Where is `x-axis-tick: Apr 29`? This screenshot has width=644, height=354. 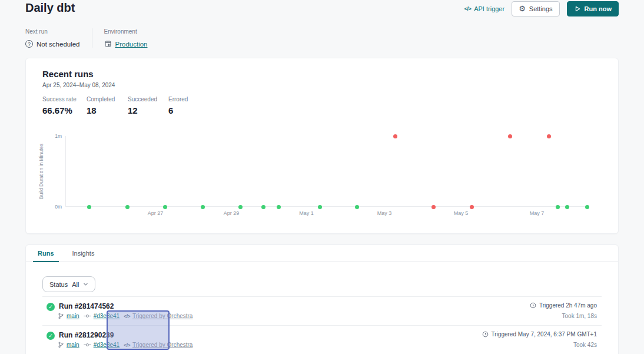
x-axis-tick: Apr 29 is located at coordinates (232, 213).